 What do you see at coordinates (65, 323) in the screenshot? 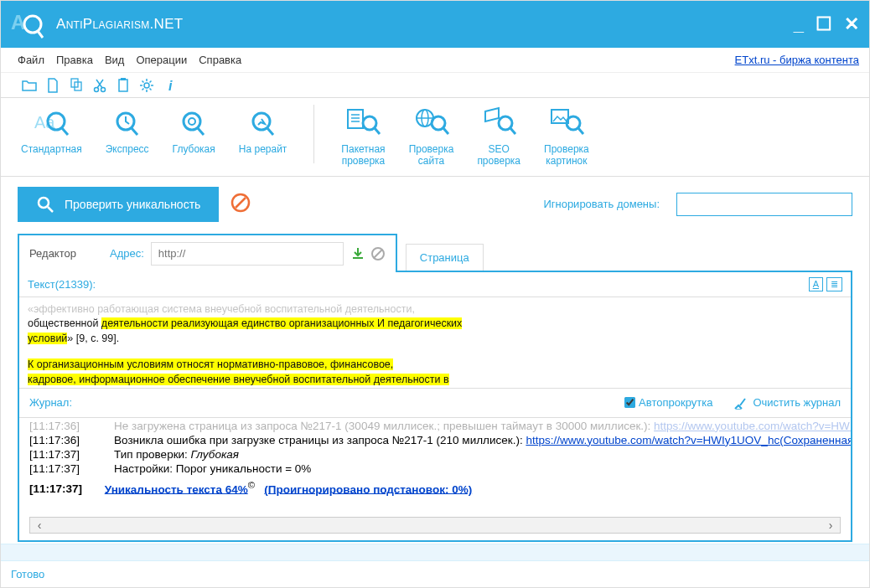
I see `text-line: общественной` at bounding box center [65, 323].